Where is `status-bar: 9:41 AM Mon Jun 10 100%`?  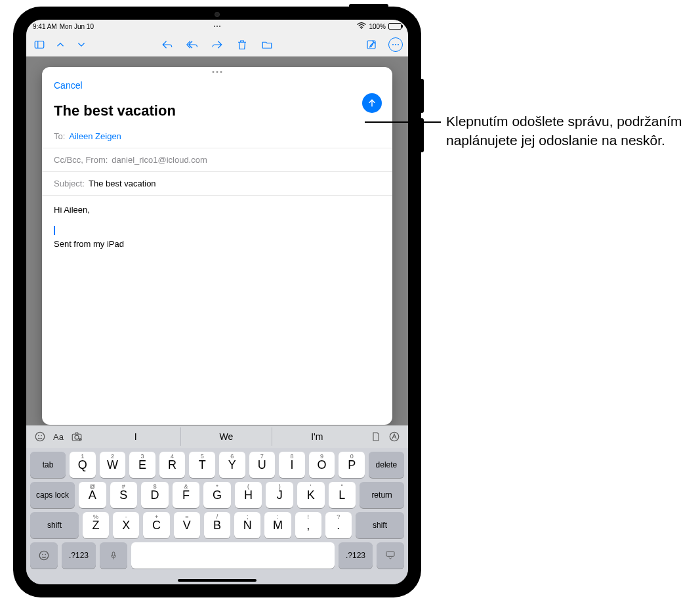 status-bar: 9:41 AM Mon Jun 10 100% is located at coordinates (217, 26).